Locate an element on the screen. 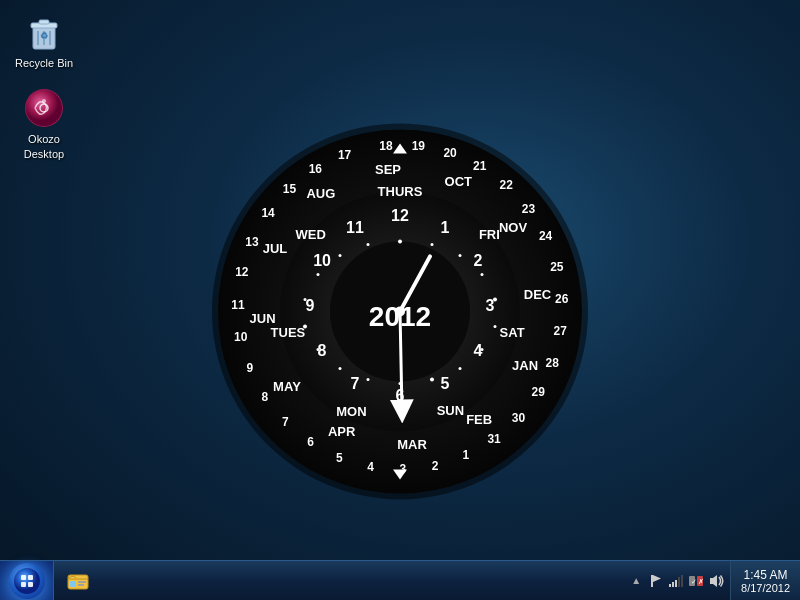  recycle-bin-icon: ♻ Recycle Bin is located at coordinates (44, 41).